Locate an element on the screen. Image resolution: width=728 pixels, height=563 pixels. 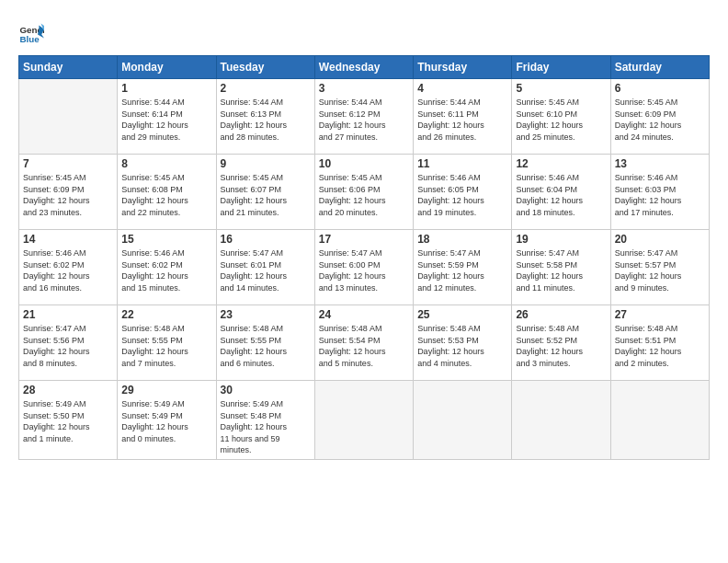
weekday-header-wednesday: Wednesday is located at coordinates (364, 68).